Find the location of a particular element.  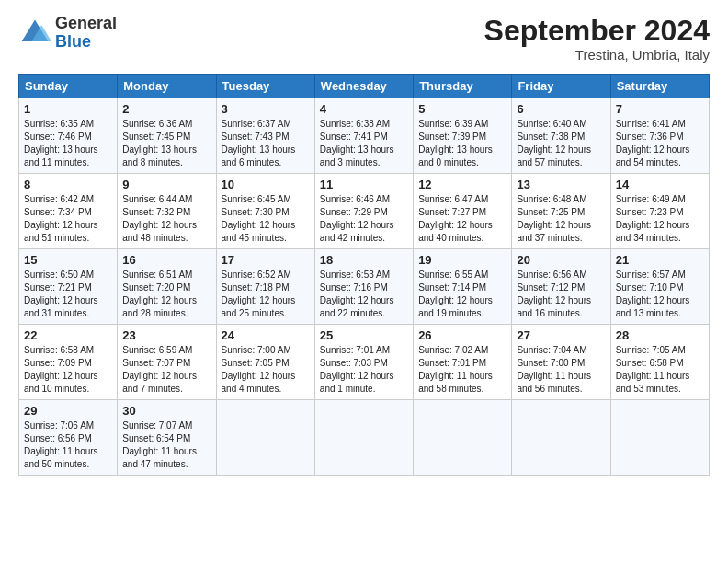

week-row-5: 29 Sunrise: 7:06 AMSunset: 6:56 PMDaylig… is located at coordinates (364, 438).